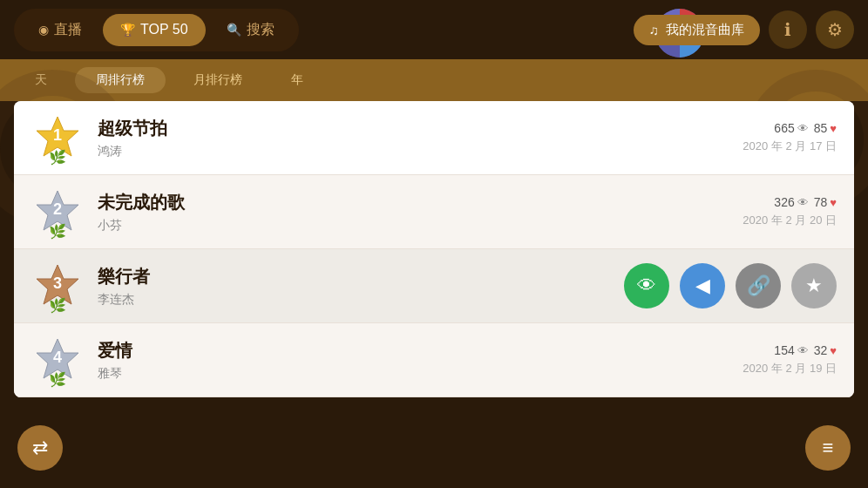 This screenshot has height=488, width=868. I want to click on song-title-3: 樂行者, so click(352, 277).